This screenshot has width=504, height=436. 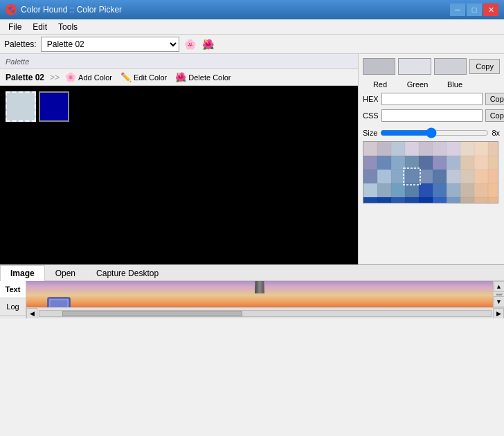 What do you see at coordinates (260, 287) in the screenshot?
I see `lighthouse-tower` at bounding box center [260, 287].